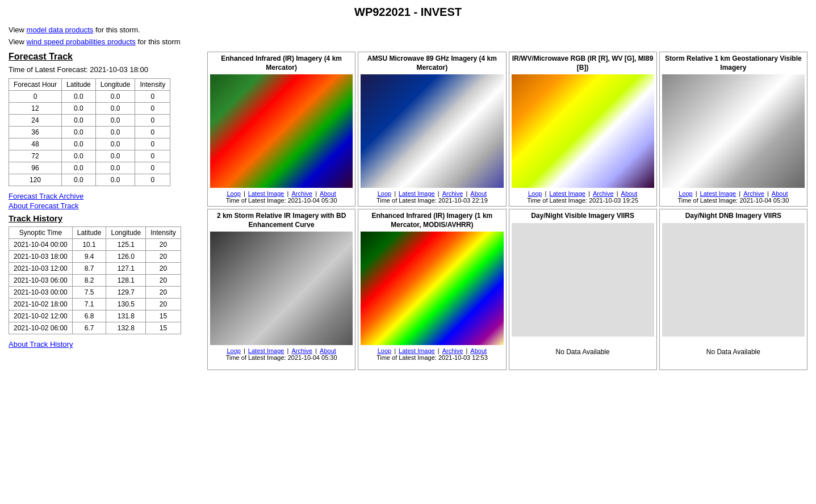  What do you see at coordinates (734, 216) in the screenshot?
I see `imagery-title: Day/Night DNB Imagery VIIRS` at bounding box center [734, 216].